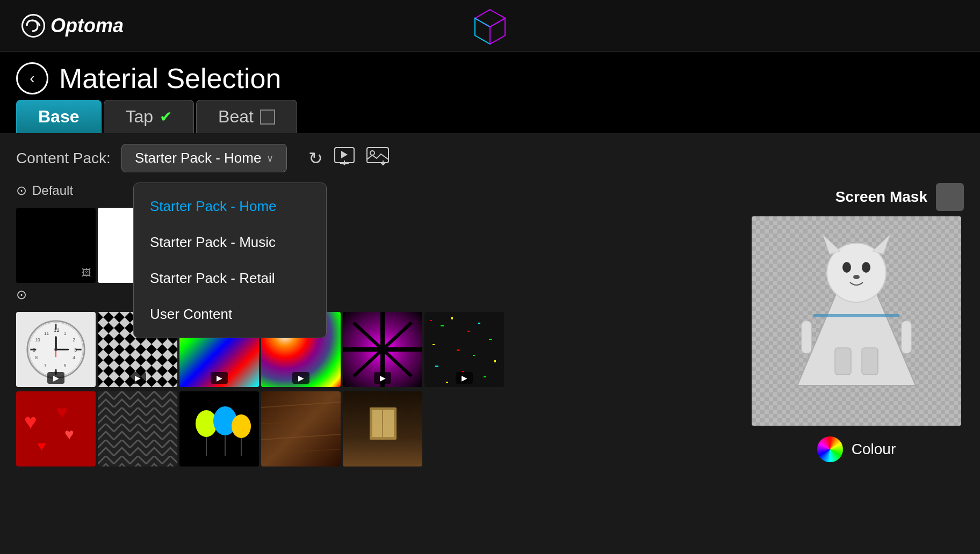 This screenshot has height=554, width=980. I want to click on dropdown-arrow-icon: ∨, so click(270, 158).